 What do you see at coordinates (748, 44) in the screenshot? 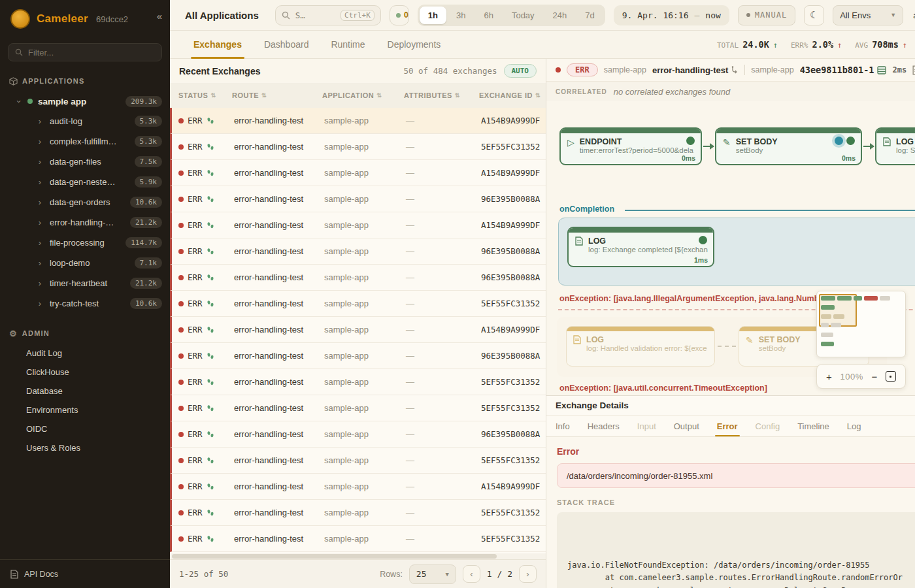
I see `stat-total: TOTAL24.0K↑` at bounding box center [748, 44].